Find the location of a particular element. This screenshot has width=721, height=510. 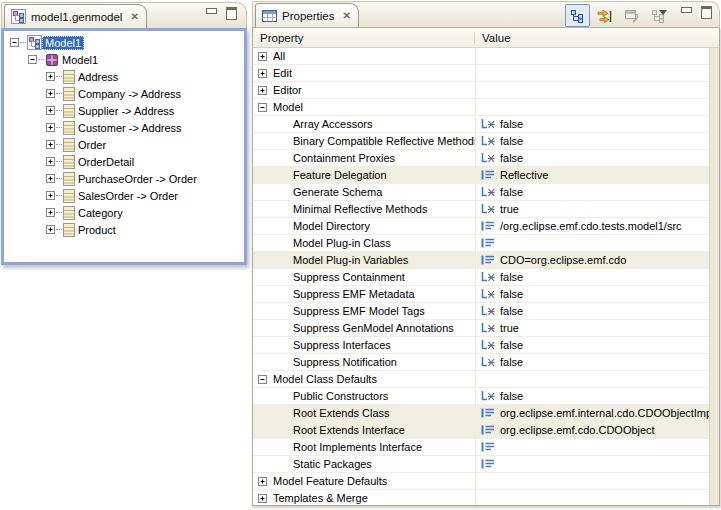

collapse-toggle-icon is located at coordinates (32, 60).